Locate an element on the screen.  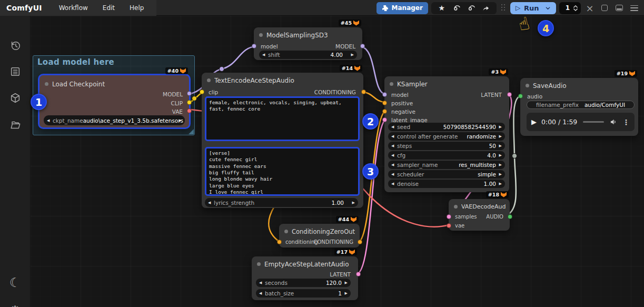
run-button: ▷ Run is located at coordinates (533, 8).